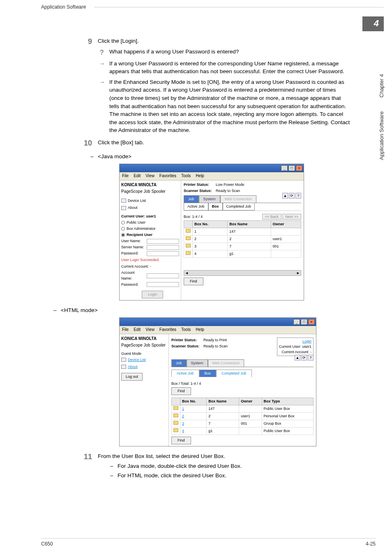 The image size is (392, 555). Describe the element at coordinates (85, 42) in the screenshot. I see `step-number: 9` at that location.